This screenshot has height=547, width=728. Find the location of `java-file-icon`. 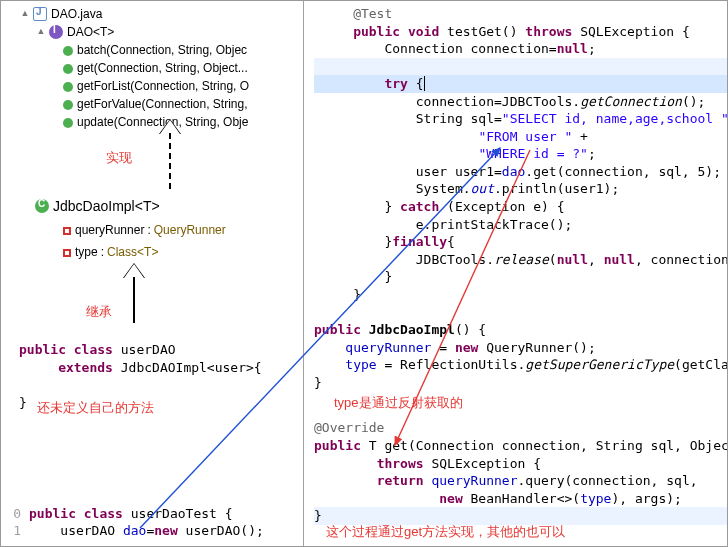

java-file-icon is located at coordinates (40, 14).